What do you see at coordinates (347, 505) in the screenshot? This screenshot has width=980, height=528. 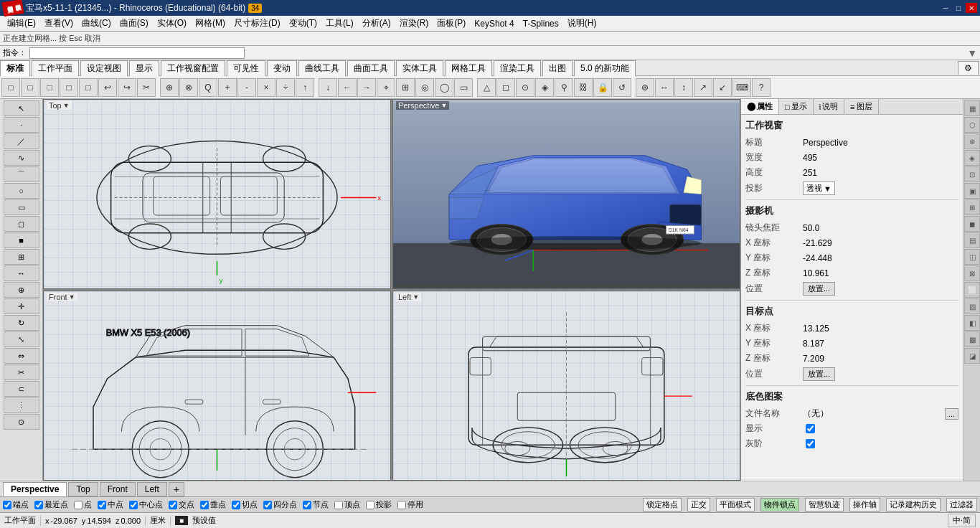 I see `snap-vertex: 顶点` at bounding box center [347, 505].